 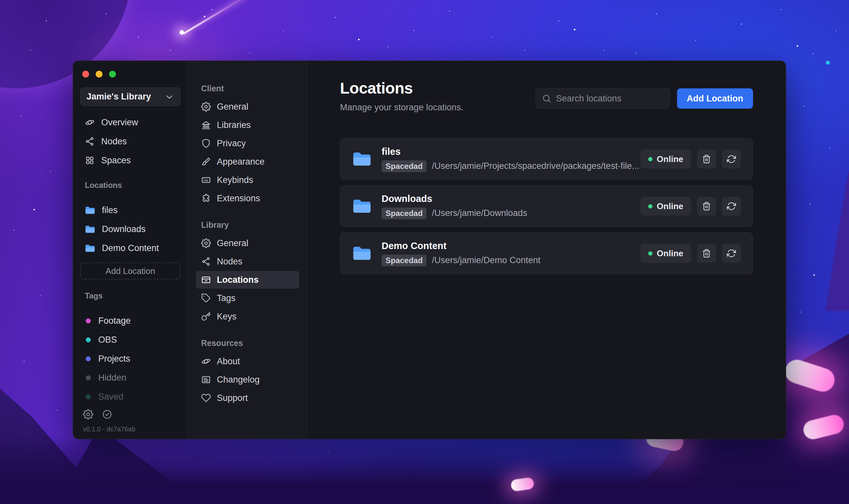 What do you see at coordinates (461, 253) in the screenshot?
I see `location-info: Demo Content Spacedad /Users/jamie/Demo …` at bounding box center [461, 253].